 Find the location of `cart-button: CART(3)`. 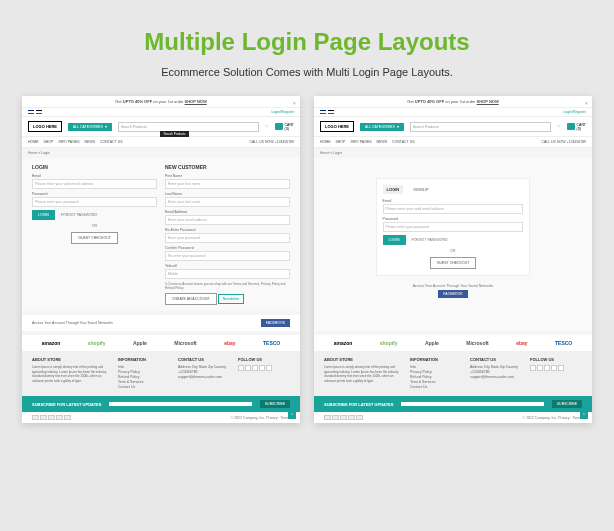

cart-button: CART(3) is located at coordinates (284, 127).